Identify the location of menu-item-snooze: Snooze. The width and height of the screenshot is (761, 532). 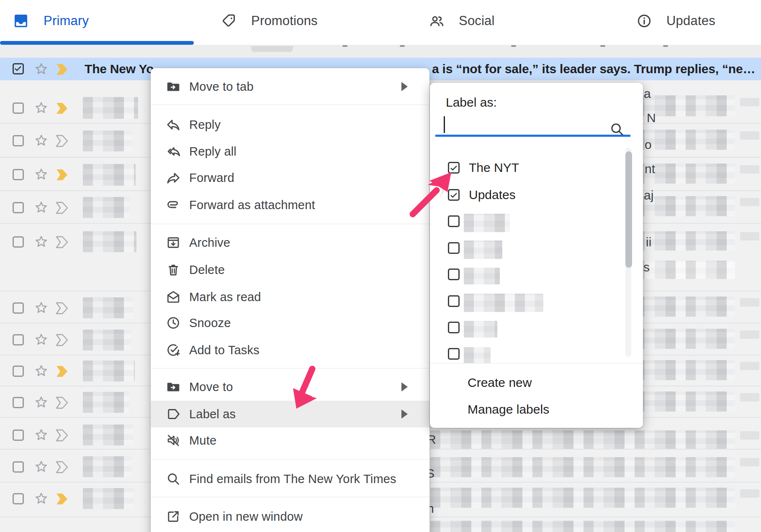
(290, 323).